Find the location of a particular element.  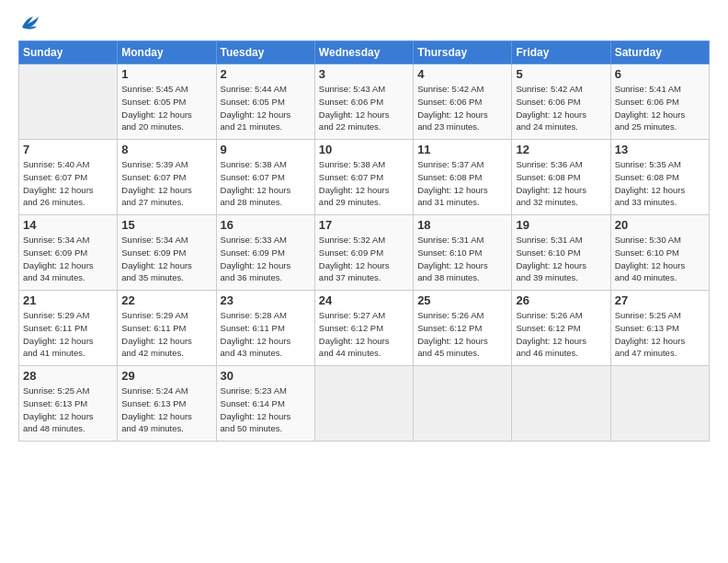

calendar-cell: 3Sunrise: 5:43 AM Sunset: 6:06 PM Daylig… is located at coordinates (364, 102).